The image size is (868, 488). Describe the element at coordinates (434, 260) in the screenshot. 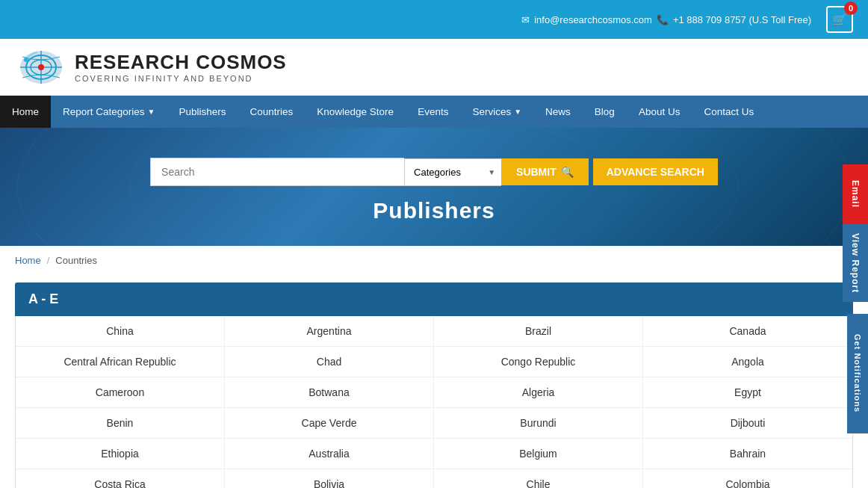

I see `breadcrumb: Home / Countries` at that location.